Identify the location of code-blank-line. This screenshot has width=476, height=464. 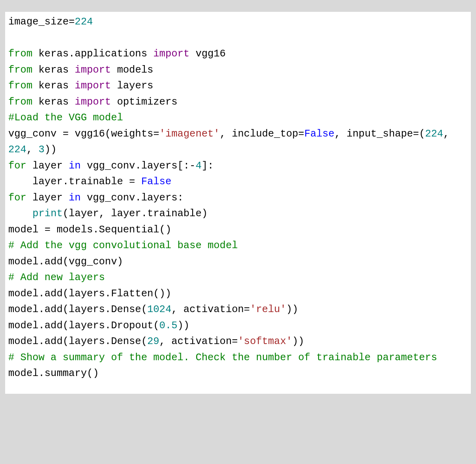
(11, 38).